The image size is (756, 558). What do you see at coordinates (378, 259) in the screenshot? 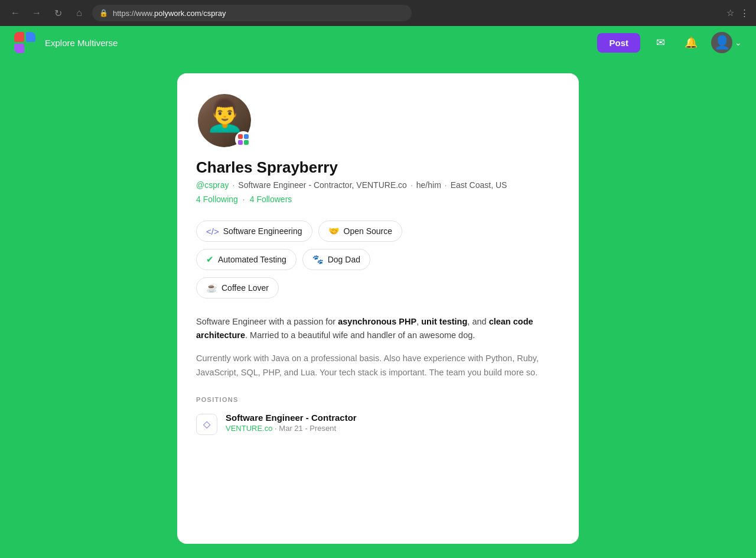
I see `tags-row-2: ✔ Automated Testing 🐾 Dog Dad` at bounding box center [378, 259].